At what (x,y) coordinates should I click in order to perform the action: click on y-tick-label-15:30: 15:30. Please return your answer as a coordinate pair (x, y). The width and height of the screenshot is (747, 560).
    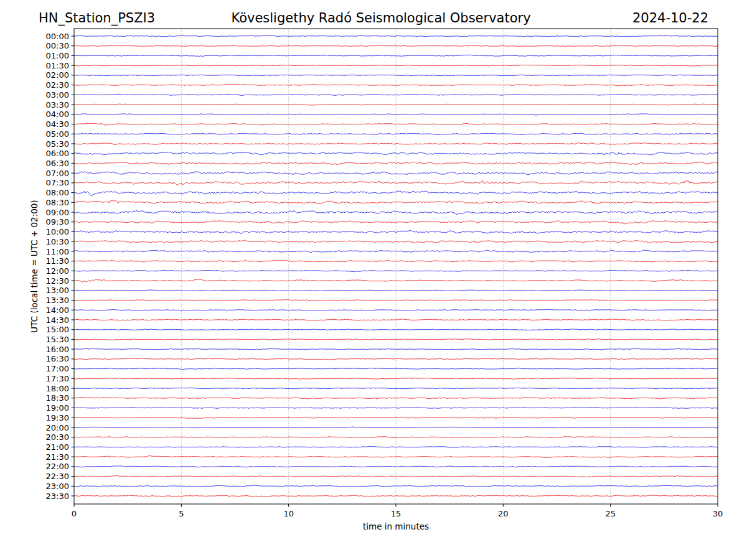
    Looking at the image, I should click on (57, 340).